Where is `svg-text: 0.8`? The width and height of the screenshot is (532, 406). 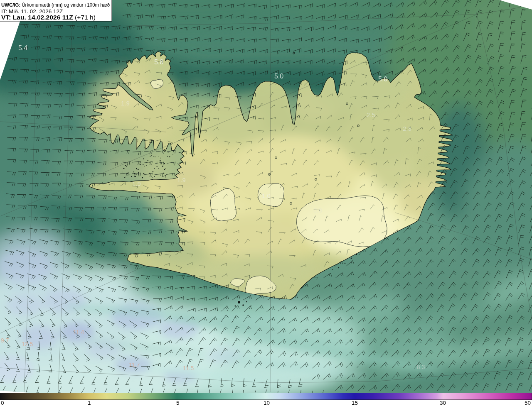
svg-text: 0.8 is located at coordinates (318, 210).